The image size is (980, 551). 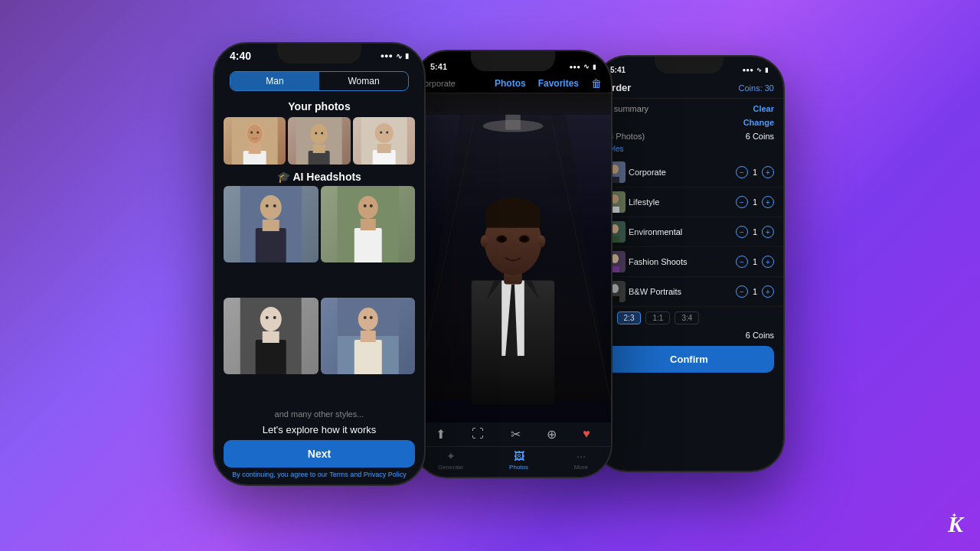 What do you see at coordinates (760, 70) in the screenshot?
I see `wifi-icon-b: ∿` at bounding box center [760, 70].